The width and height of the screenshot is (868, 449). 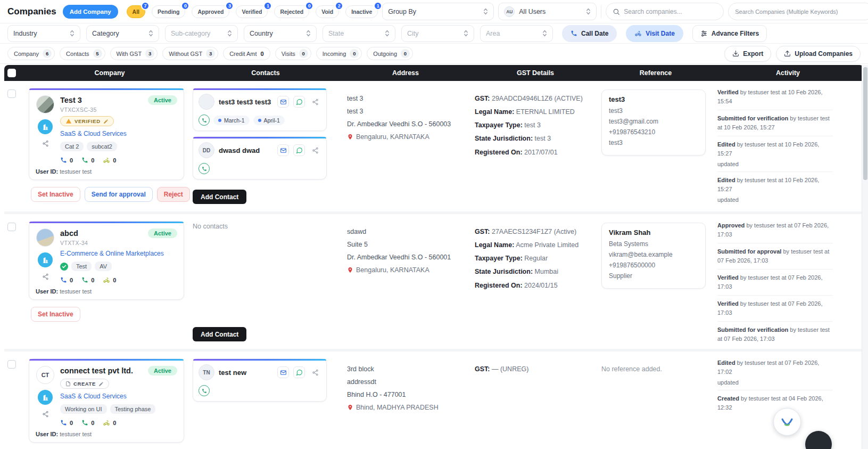 What do you see at coordinates (67, 160) in the screenshot?
I see `count-calls: 0` at bounding box center [67, 160].